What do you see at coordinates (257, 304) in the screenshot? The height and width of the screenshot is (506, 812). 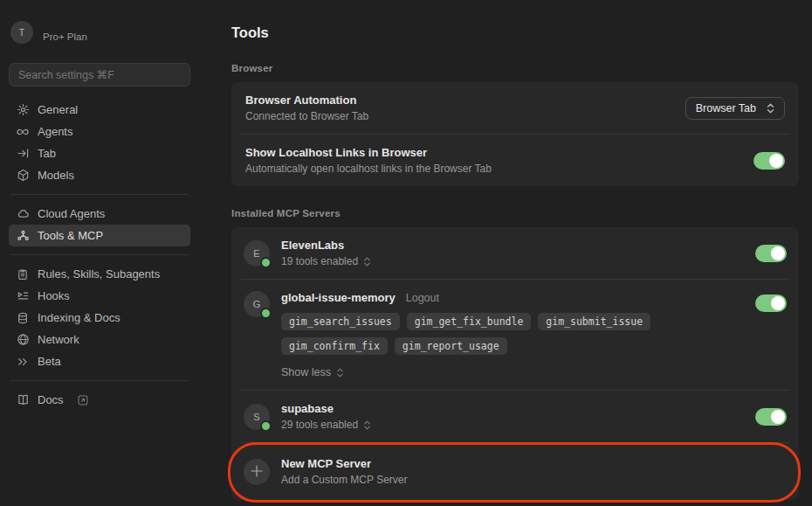 I see `server-avatar: G` at bounding box center [257, 304].